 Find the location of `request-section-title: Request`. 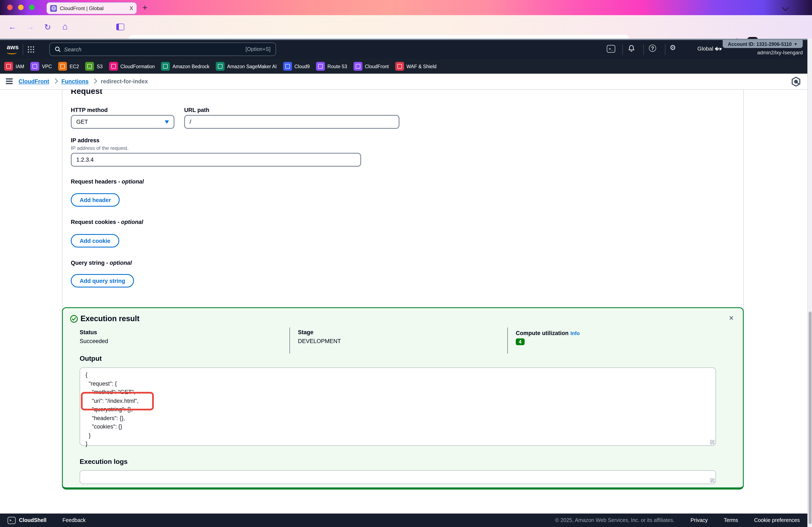

request-section-title: Request is located at coordinates (87, 93).